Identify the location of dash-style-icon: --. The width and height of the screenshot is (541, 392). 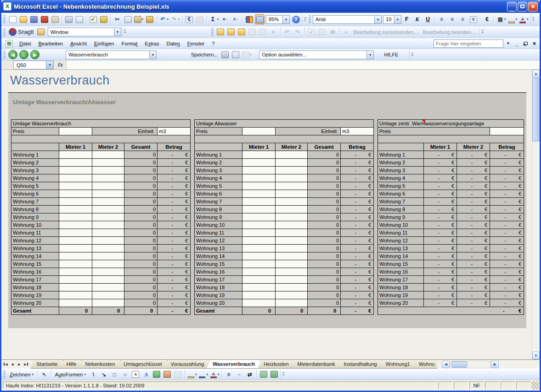
(239, 375).